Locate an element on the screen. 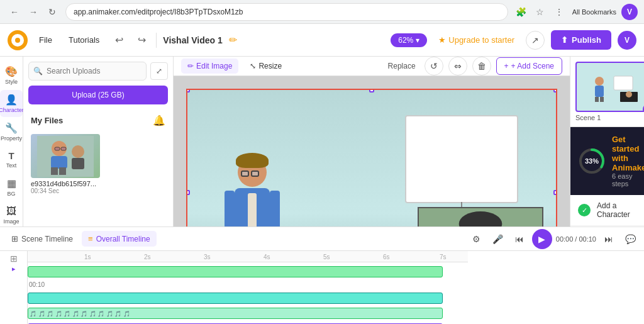 The image size is (644, 324). sidebar-item-text: T Text is located at coordinates (11, 160).